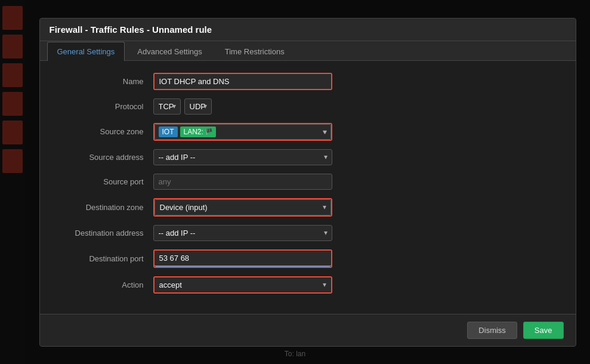  Describe the element at coordinates (243, 259) in the screenshot. I see `dest-port-field` at that location.